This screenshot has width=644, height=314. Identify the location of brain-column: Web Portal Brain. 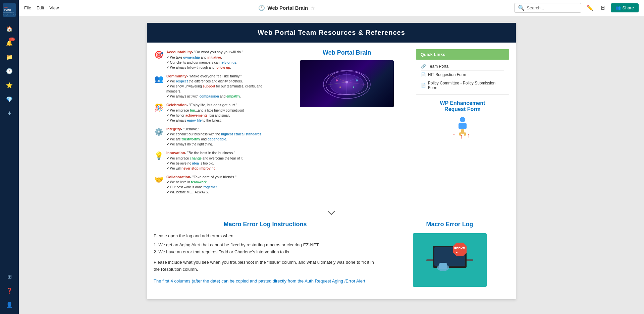
(347, 124).